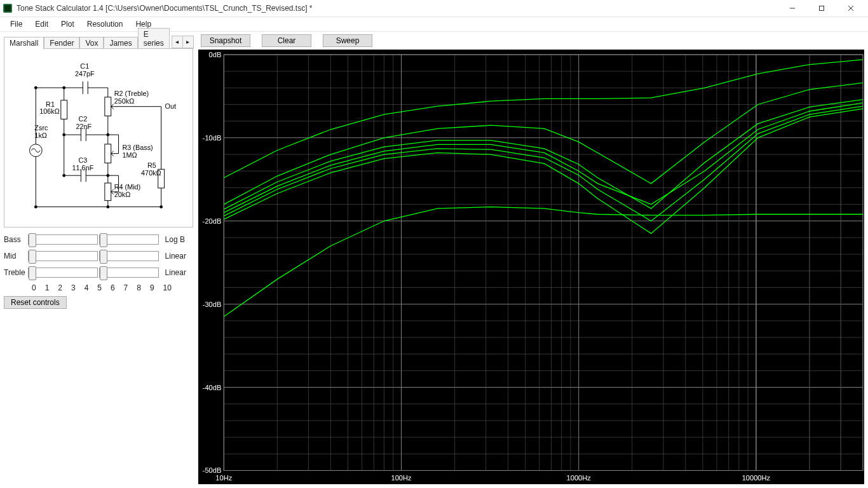 This screenshot has height=488, width=868. What do you see at coordinates (83, 119) in the screenshot?
I see `label-c2: C2` at bounding box center [83, 119].